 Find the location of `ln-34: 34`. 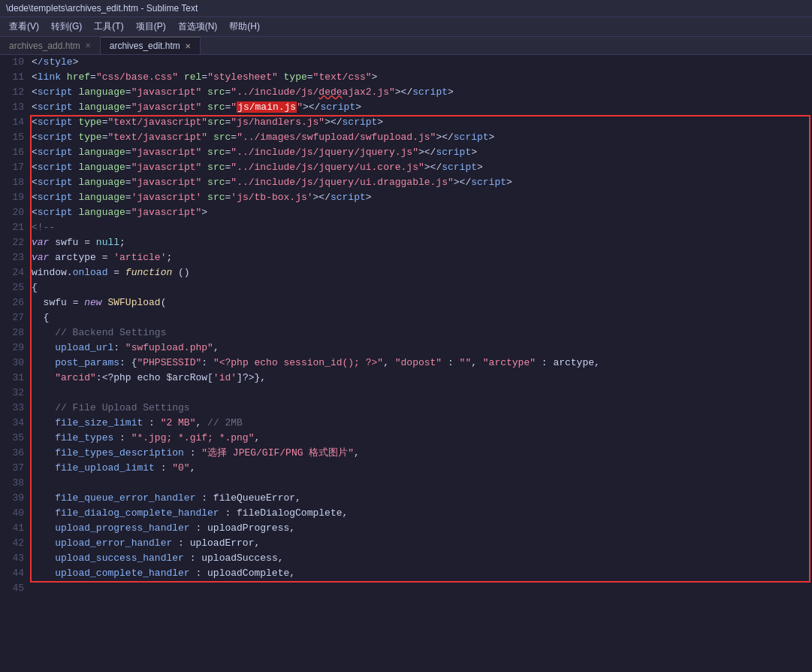

ln-34: 34 is located at coordinates (12, 423).